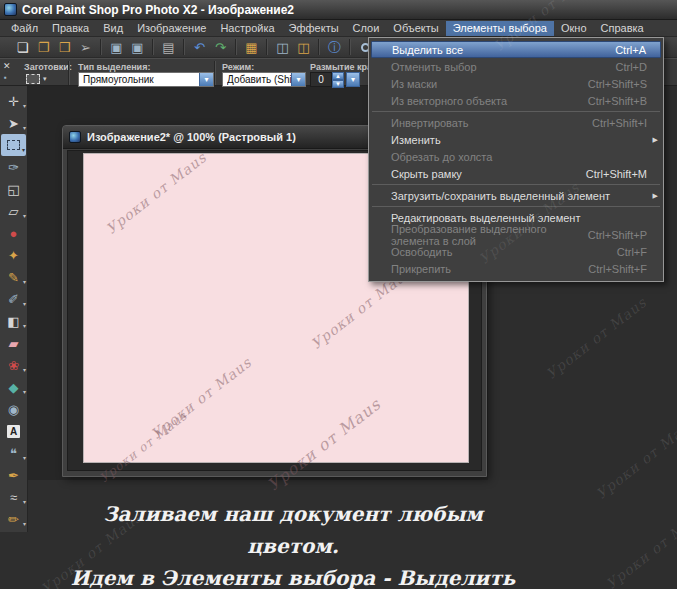  What do you see at coordinates (247, 28) in the screenshot?
I see `menu-adjust: Настройка` at bounding box center [247, 28].